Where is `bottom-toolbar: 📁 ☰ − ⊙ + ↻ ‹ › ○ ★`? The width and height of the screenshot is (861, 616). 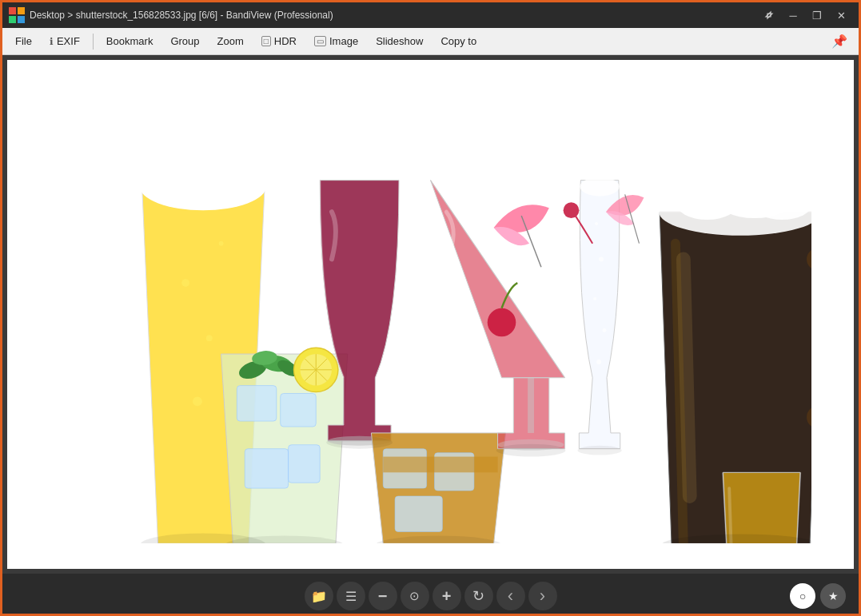 bottom-toolbar: 📁 ☰ − ⊙ + ↻ ‹ › ○ ★ is located at coordinates (430, 594).